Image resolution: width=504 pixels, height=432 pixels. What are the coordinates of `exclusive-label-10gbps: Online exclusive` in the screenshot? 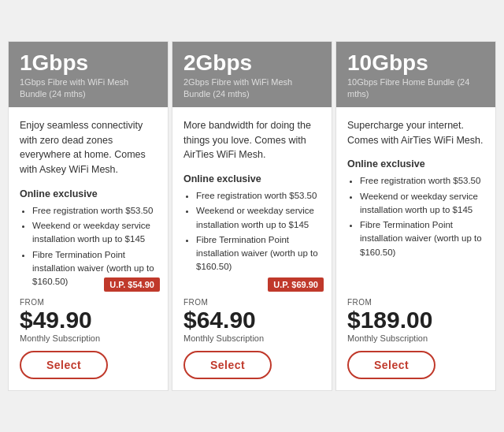 It's located at (416, 164).